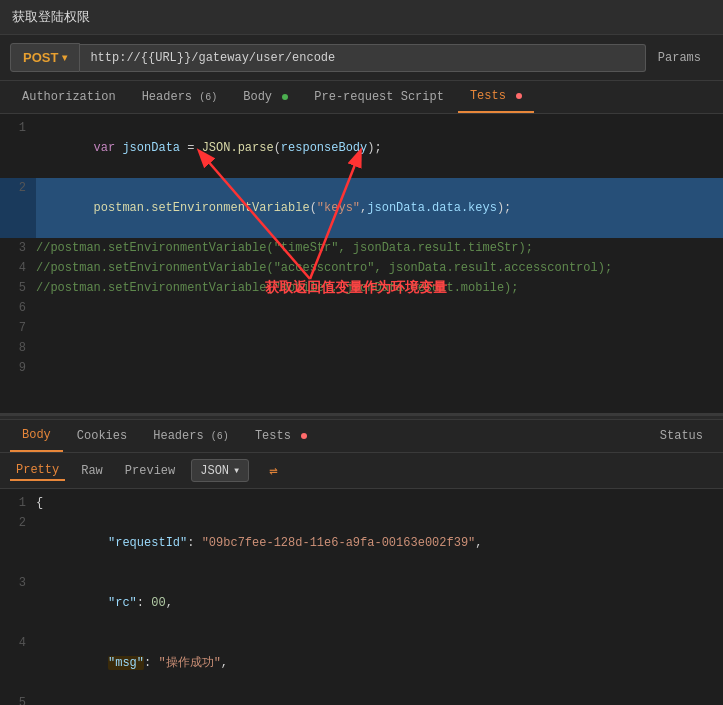  I want to click on method-button: POST ▾, so click(45, 58).